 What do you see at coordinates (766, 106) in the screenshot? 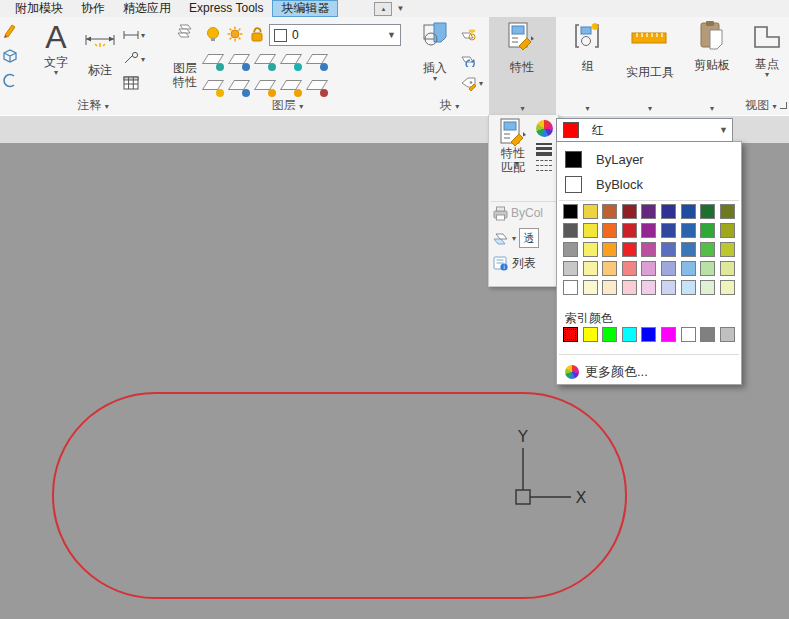
I see `panel-view-footer: 视图 ▾` at bounding box center [766, 106].